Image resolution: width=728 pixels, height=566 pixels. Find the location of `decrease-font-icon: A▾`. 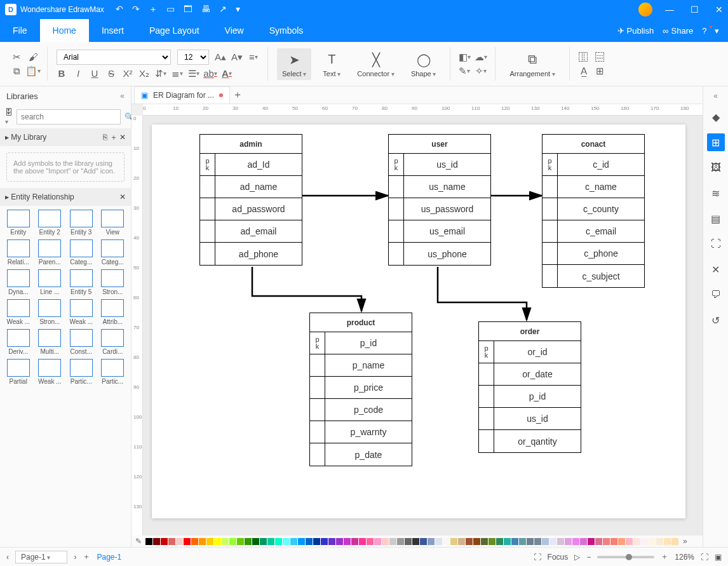

decrease-font-icon: A▾ is located at coordinates (237, 57).